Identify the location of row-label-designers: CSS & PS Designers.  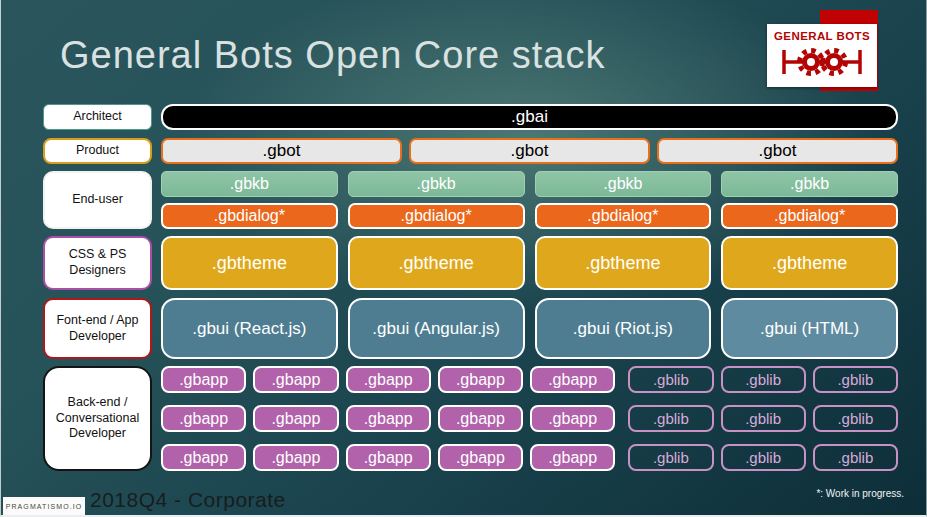
(98, 263).